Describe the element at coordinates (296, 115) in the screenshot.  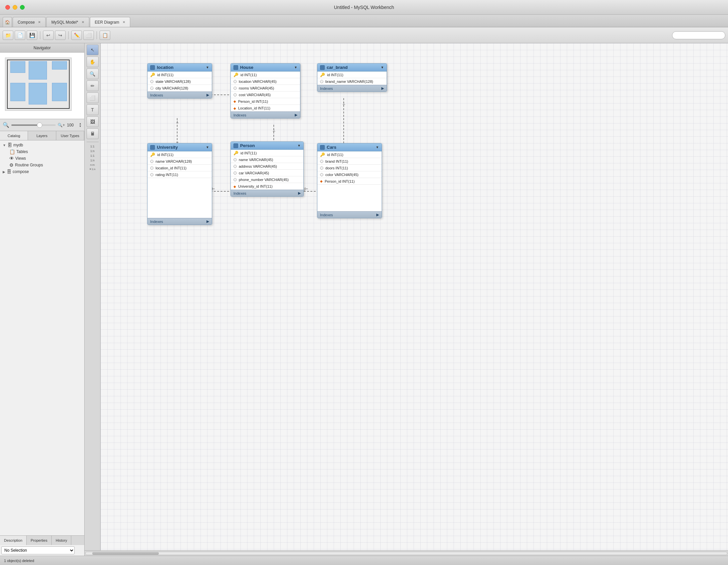
I see `indexes-arrow: ▶` at that location.